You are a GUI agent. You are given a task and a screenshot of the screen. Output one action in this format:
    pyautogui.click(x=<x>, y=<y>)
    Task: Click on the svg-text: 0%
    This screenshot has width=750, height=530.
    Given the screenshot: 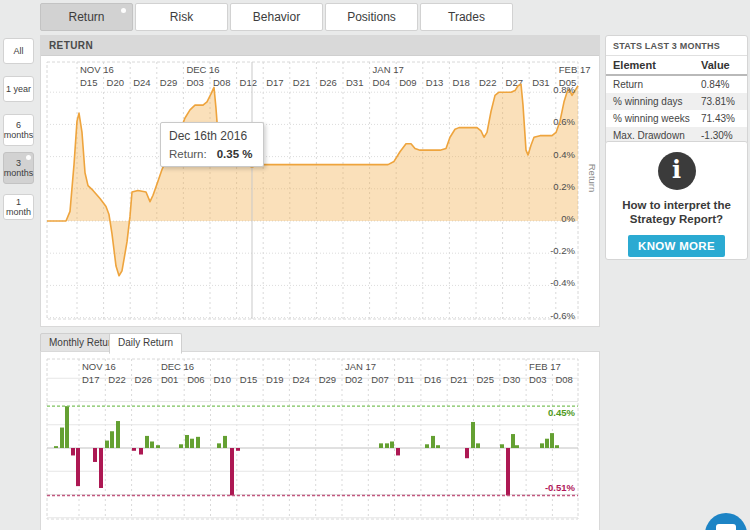 What is the action you would take?
    pyautogui.click(x=568, y=218)
    